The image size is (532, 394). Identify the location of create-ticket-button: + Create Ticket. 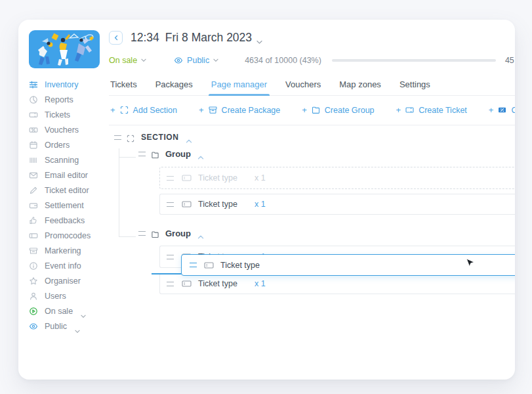
(432, 110).